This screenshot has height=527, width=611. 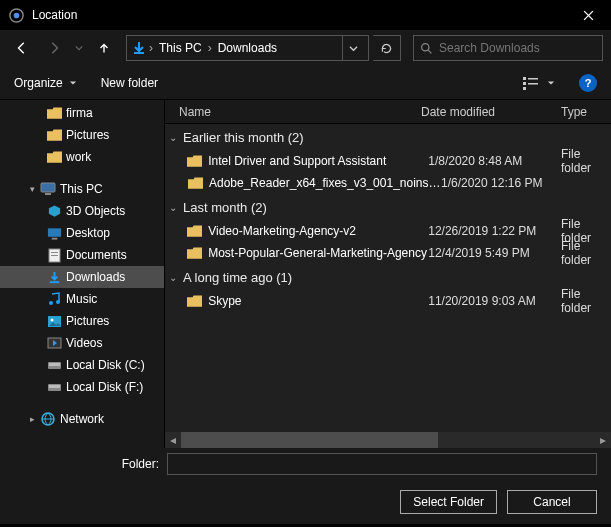 I want to click on sidebar-item-label: work, so click(x=78, y=157).